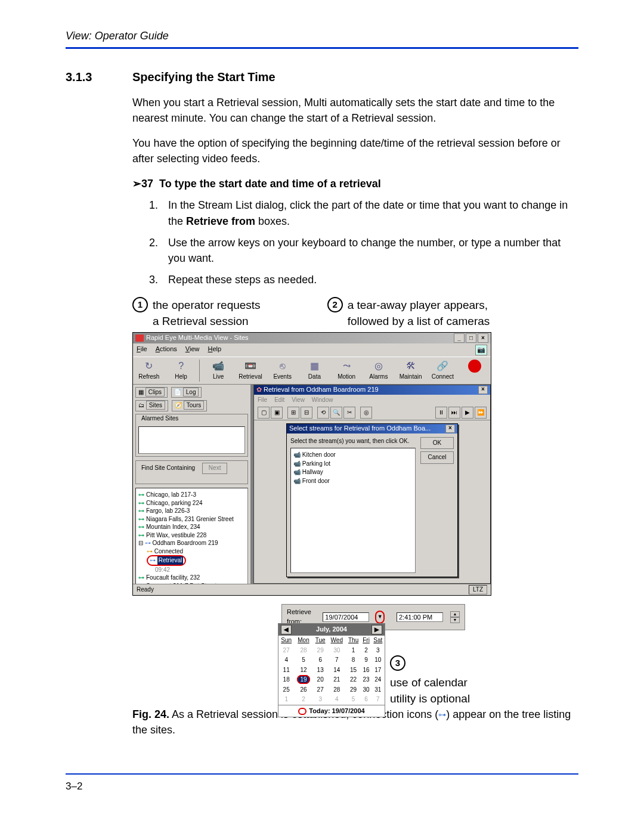 The height and width of the screenshot is (833, 644). I want to click on alarms-button: ◎Alarms, so click(379, 371).